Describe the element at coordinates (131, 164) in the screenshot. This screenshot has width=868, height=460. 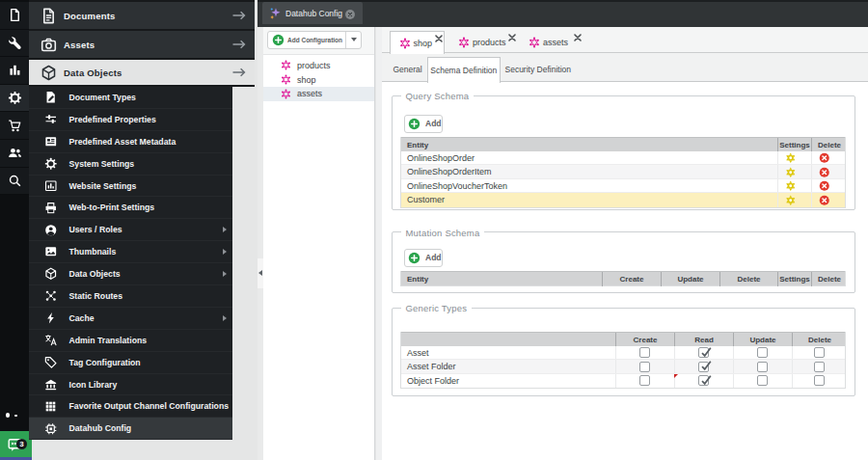
I see `submenu-item-system-settings: System Settings` at that location.